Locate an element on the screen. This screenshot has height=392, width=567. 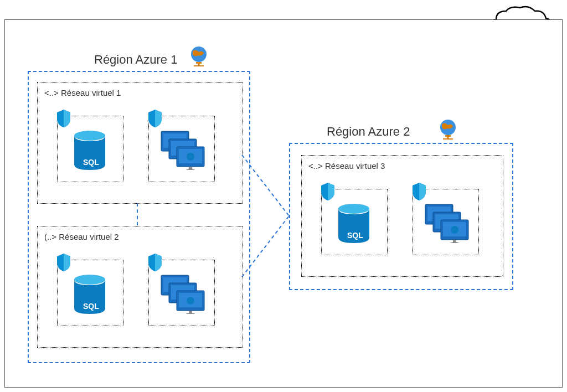
vnet3-label: <..> Réseau virtuel 3 is located at coordinates (347, 166).